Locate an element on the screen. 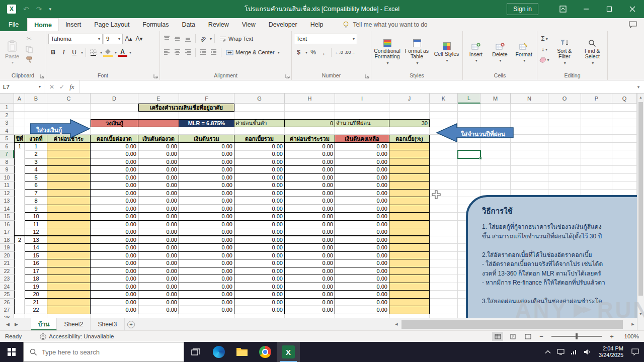 This screenshot has width=644, height=362. cell-L9 is located at coordinates (469, 170).